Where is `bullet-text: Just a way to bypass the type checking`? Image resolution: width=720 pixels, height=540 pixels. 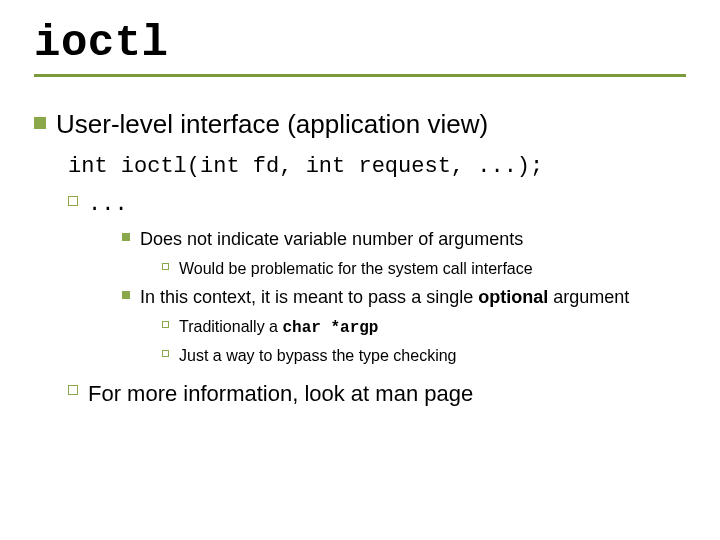
bullet-text: Just a way to bypass the type checking is located at coordinates (432, 356).